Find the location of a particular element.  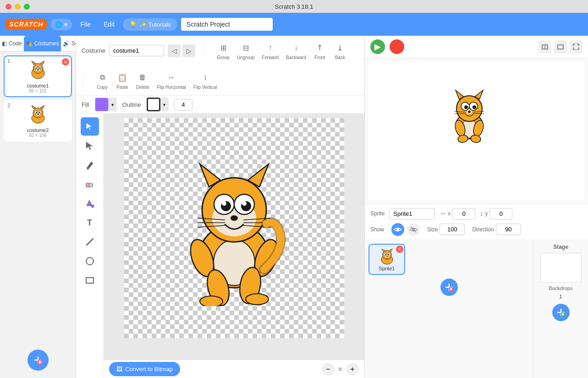

minimize-button is located at coordinates (17, 6).